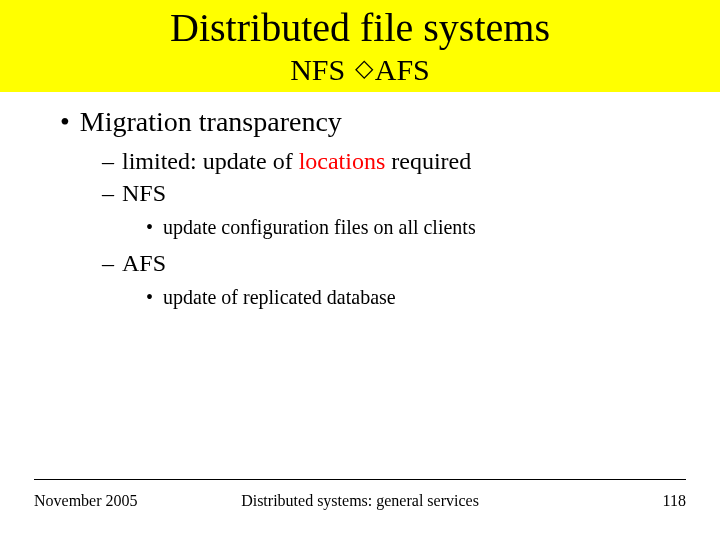 The height and width of the screenshot is (540, 720). Describe the element at coordinates (360, 28) in the screenshot. I see `slide-title: Distributed file systems` at that location.